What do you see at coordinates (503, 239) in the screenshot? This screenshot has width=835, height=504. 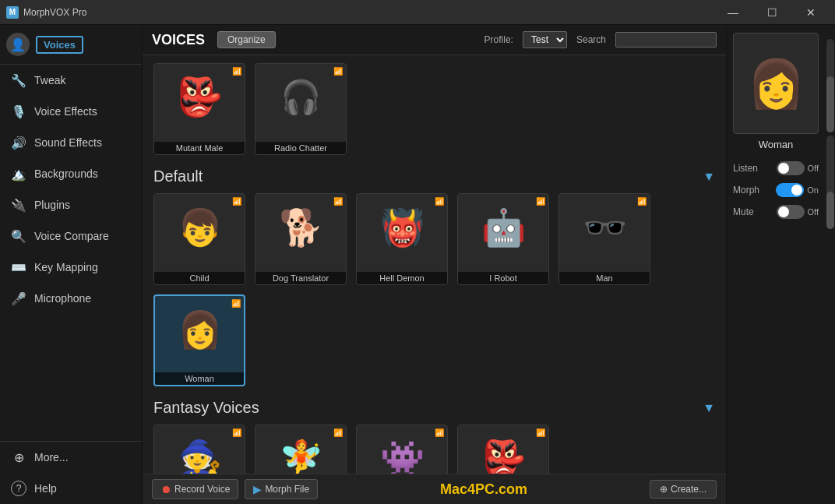 I see `voice-card-i-robot: 📶 🤖 I Robot` at bounding box center [503, 239].